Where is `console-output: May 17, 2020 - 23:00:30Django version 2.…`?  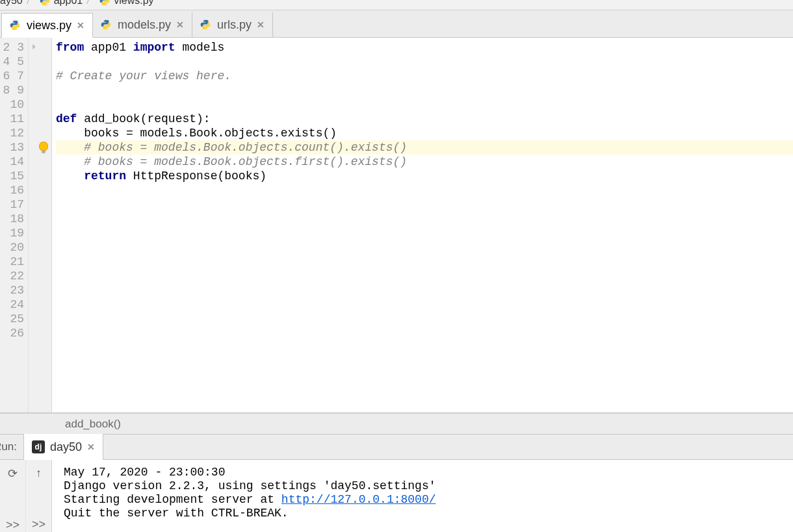 console-output: May 17, 2020 - 23:00:30Django version 2.… is located at coordinates (422, 496).